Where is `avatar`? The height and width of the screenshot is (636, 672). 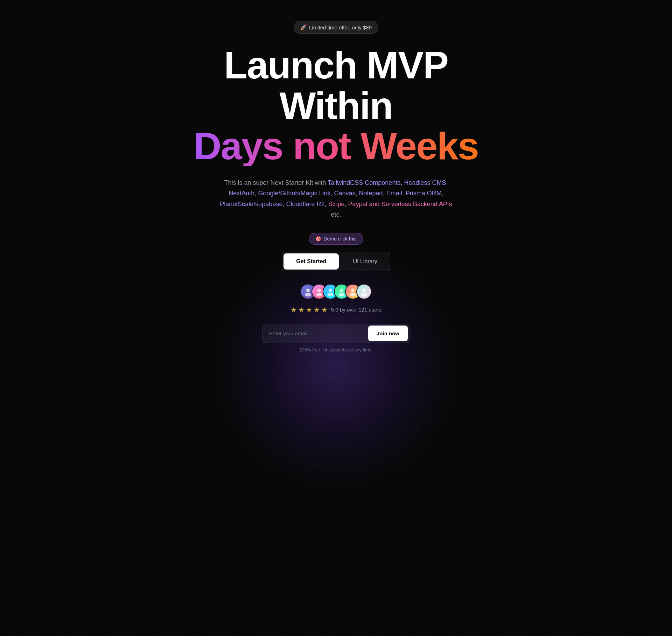 avatar is located at coordinates (364, 292).